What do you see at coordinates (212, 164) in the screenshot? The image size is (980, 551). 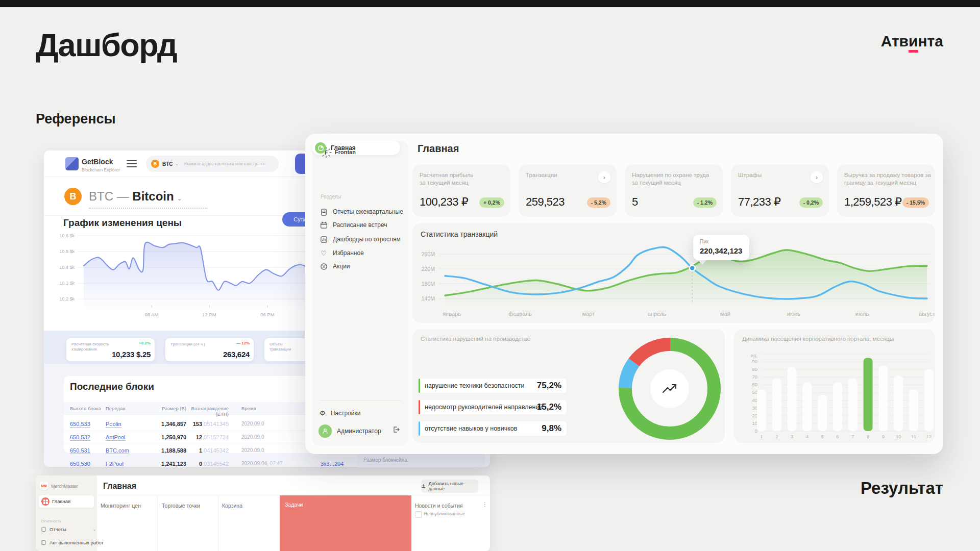 I see `search-bar: B BTC ⌄` at bounding box center [212, 164].